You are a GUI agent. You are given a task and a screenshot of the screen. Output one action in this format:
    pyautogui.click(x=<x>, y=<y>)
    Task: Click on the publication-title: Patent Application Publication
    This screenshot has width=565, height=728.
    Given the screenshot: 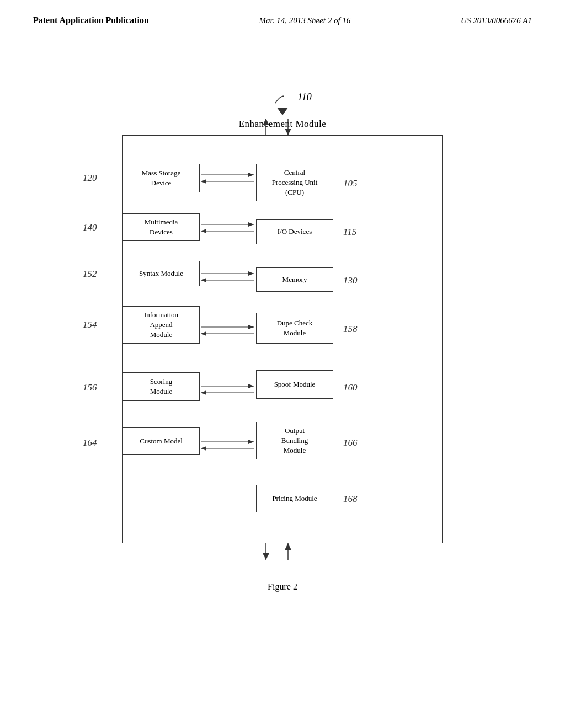 What is the action you would take?
    pyautogui.click(x=91, y=20)
    